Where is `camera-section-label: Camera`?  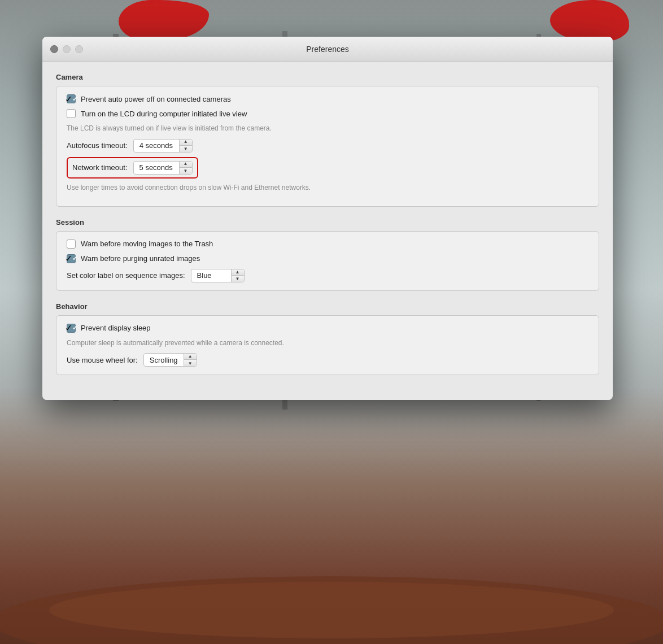 camera-section-label: Camera is located at coordinates (328, 77).